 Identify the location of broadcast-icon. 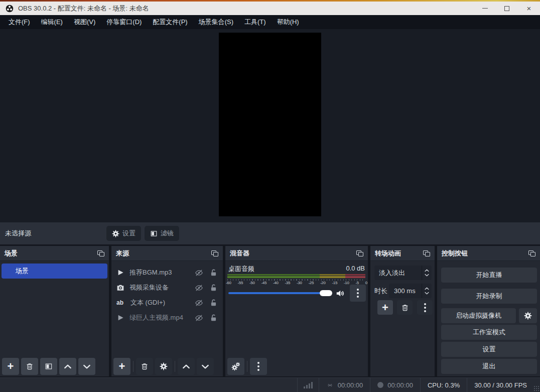
(330, 385).